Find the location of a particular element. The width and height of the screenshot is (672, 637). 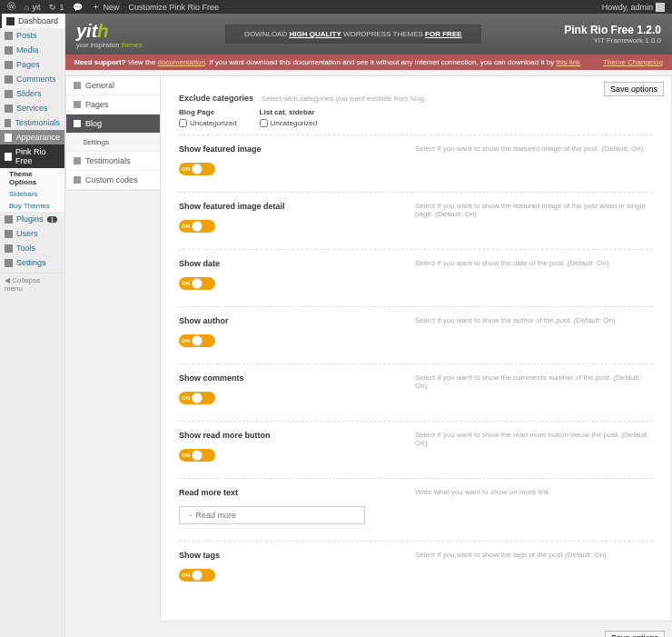

testimonials-icon is located at coordinates (7, 124).